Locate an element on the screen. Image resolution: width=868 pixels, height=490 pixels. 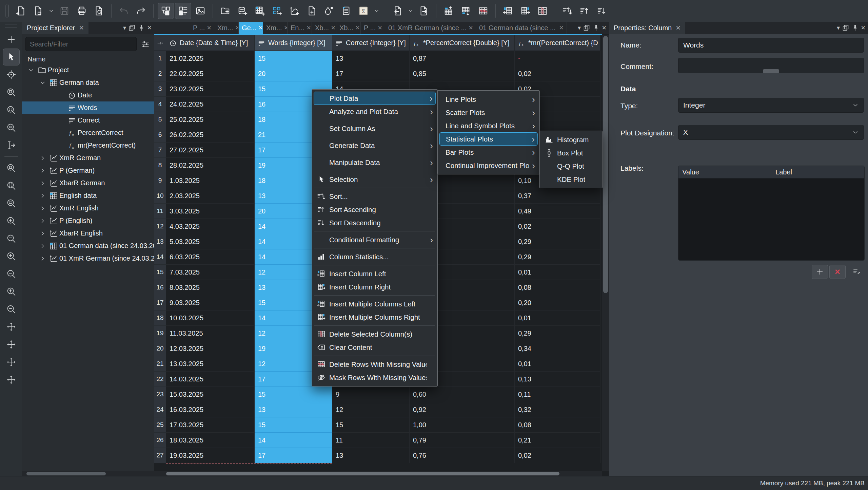
zoom-in-tool is located at coordinates (11, 221).